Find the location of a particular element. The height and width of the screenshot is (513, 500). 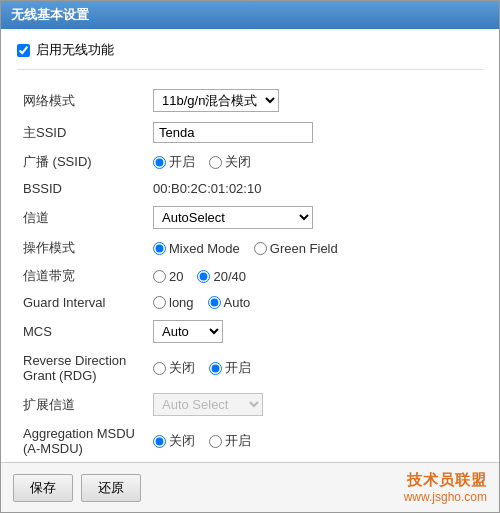

gi-long-item: long is located at coordinates (174, 302).